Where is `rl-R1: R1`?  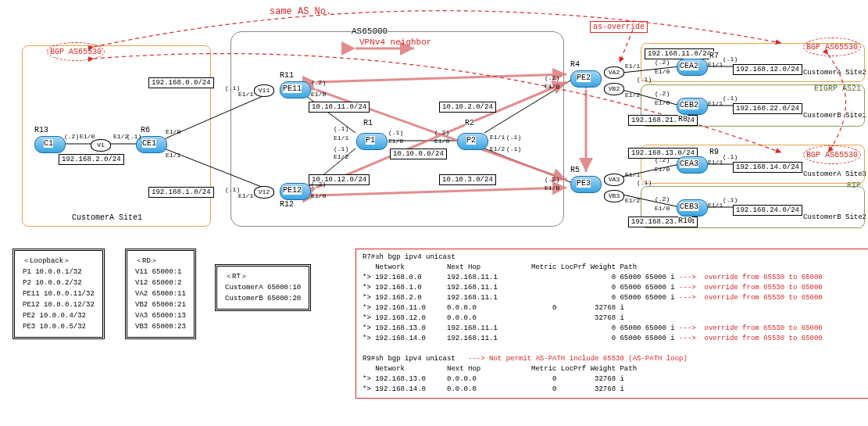 rl-R1: R1 is located at coordinates (368, 124).